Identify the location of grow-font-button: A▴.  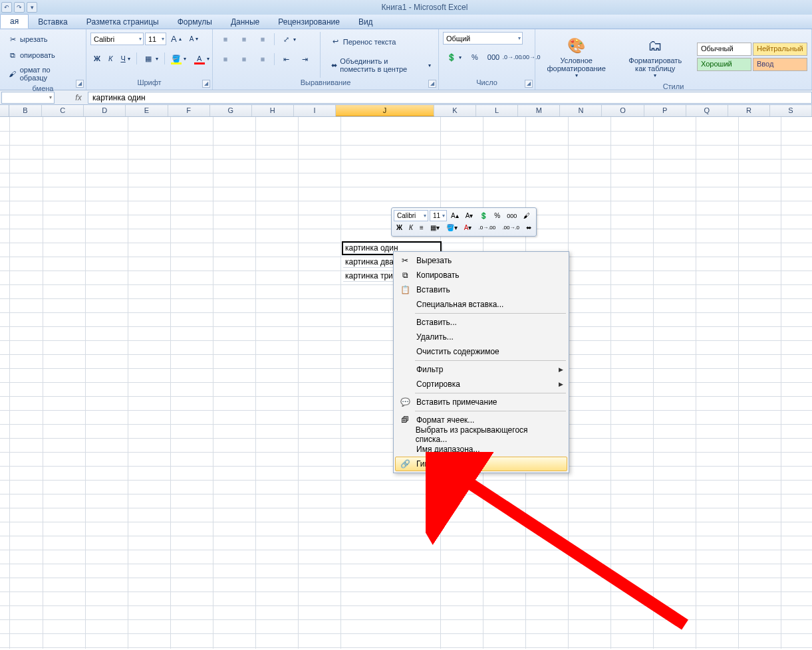
(176, 39).